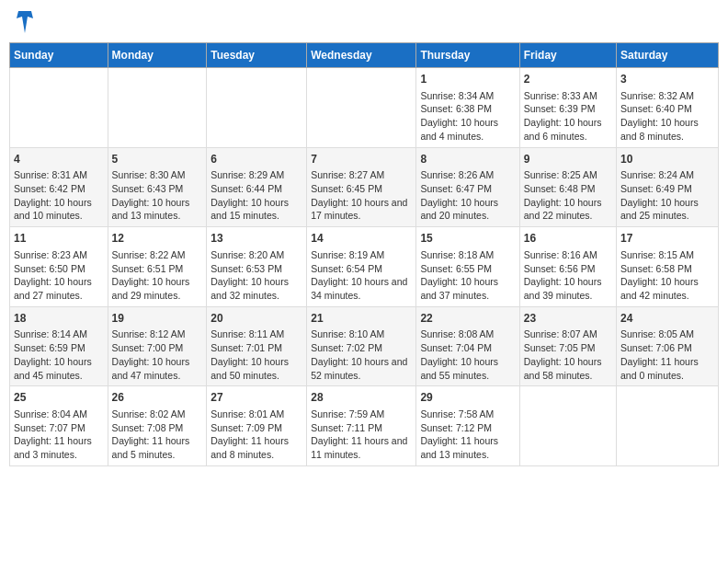 The height and width of the screenshot is (563, 728). Describe the element at coordinates (257, 188) in the screenshot. I see `day-cell: 6Sunrise: 8:29 AM Sunset: 6:44 PM Daylig…` at that location.